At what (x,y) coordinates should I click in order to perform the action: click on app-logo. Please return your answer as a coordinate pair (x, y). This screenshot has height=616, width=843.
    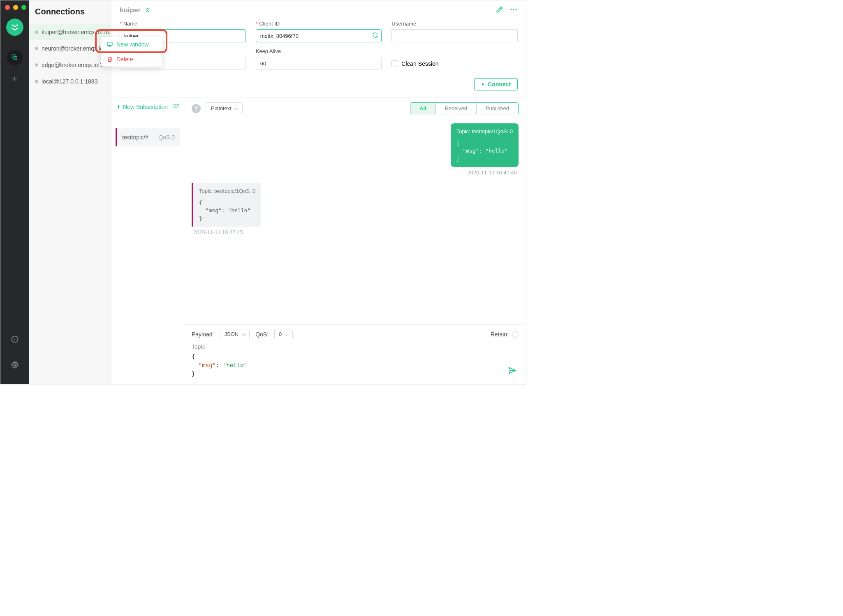
    Looking at the image, I should click on (15, 27).